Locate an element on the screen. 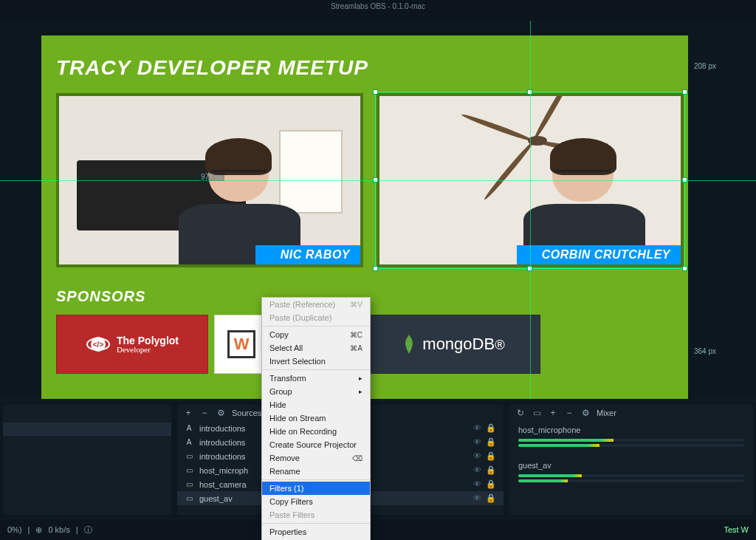 The height and width of the screenshot is (540, 756). mixer-panel: ↻ ▭ + − ⚙ Mixer host_microphone guest_av is located at coordinates (631, 459).